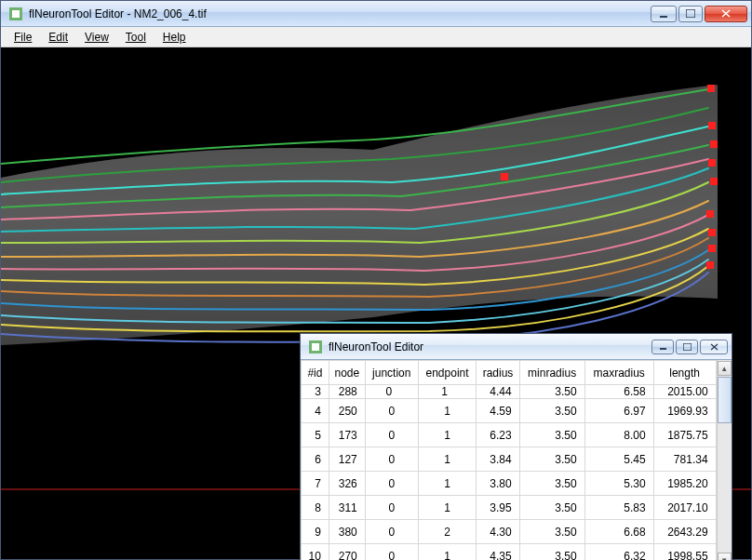 The height and width of the screenshot is (560, 752). Describe the element at coordinates (509, 373) in the screenshot. I see `table-header-row: #id node junction endpoint radius minrad…` at that location.